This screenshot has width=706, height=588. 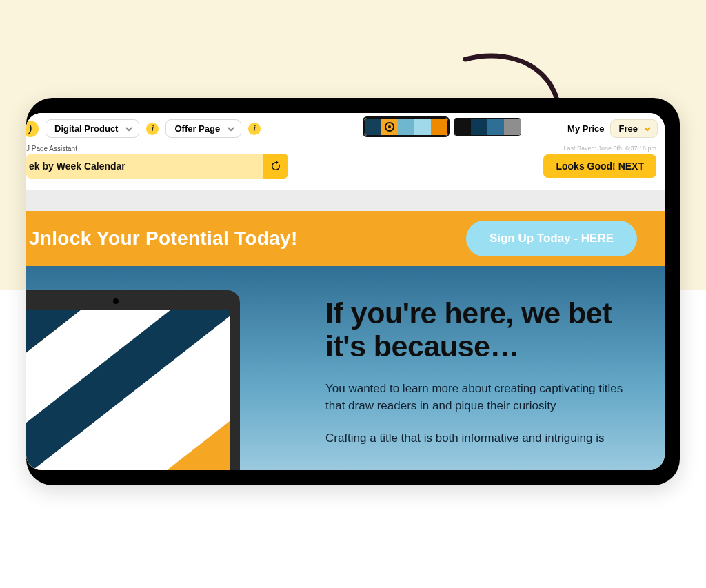 I want to click on preview-banner: Jnlock Your Potential Today! Sign Up Tod…, so click(x=345, y=239).